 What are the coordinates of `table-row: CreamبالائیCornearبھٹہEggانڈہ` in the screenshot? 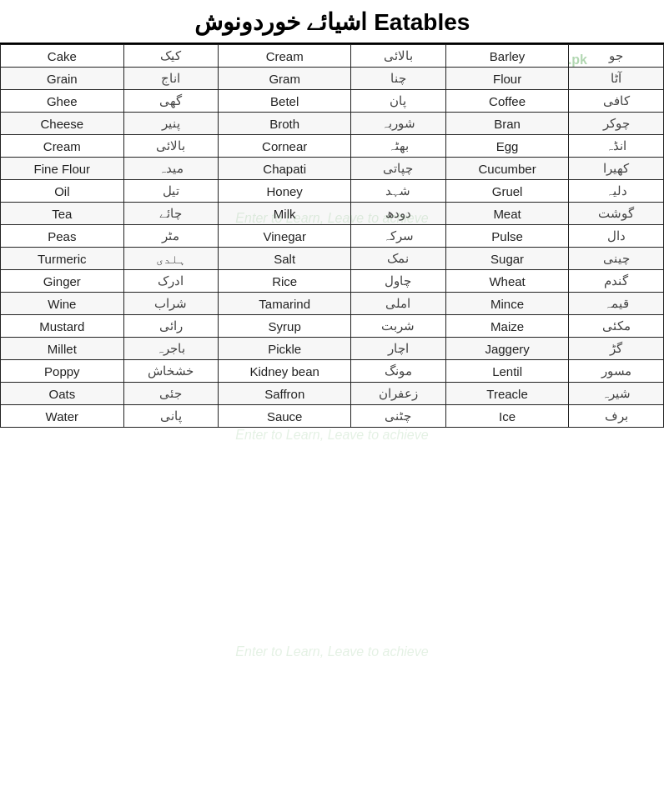 It's located at (332, 147).